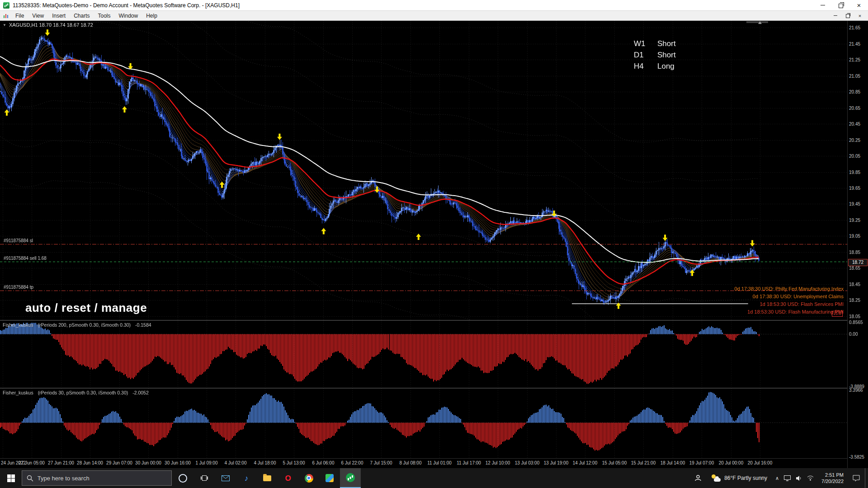 Image resolution: width=868 pixels, height=488 pixels. I want to click on chart-close-icon: ×, so click(860, 15).